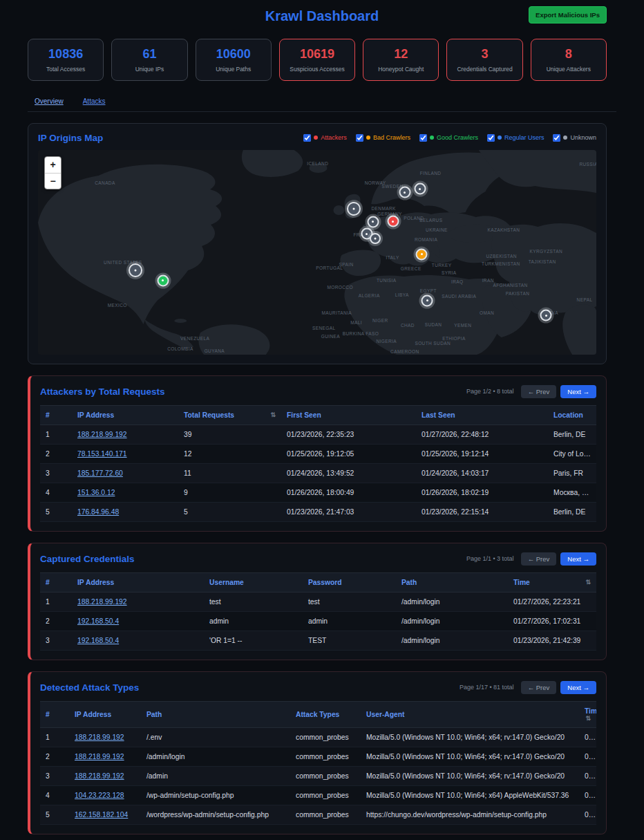  What do you see at coordinates (431, 220) in the screenshot?
I see `map-country-label: BELARUS` at bounding box center [431, 220].